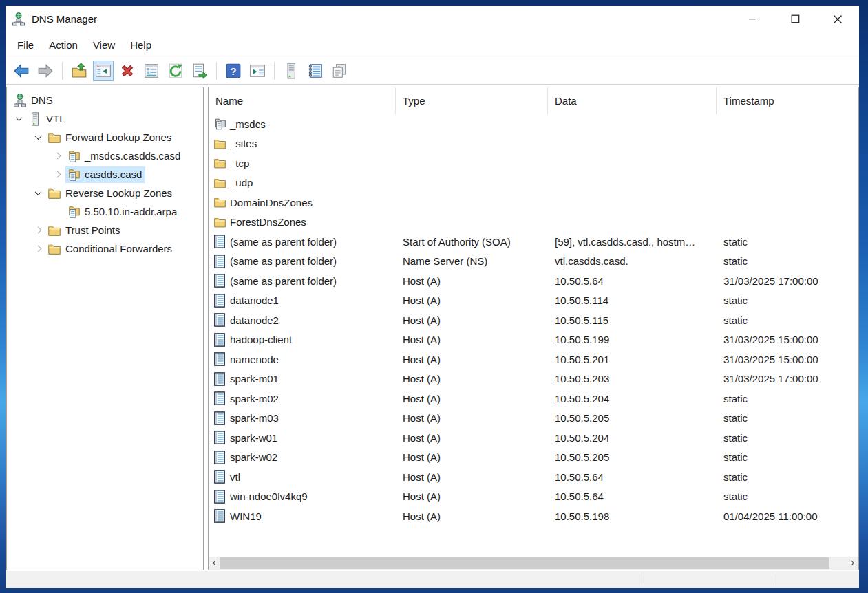  What do you see at coordinates (302, 100) in the screenshot?
I see `column-header-name: Name` at bounding box center [302, 100].